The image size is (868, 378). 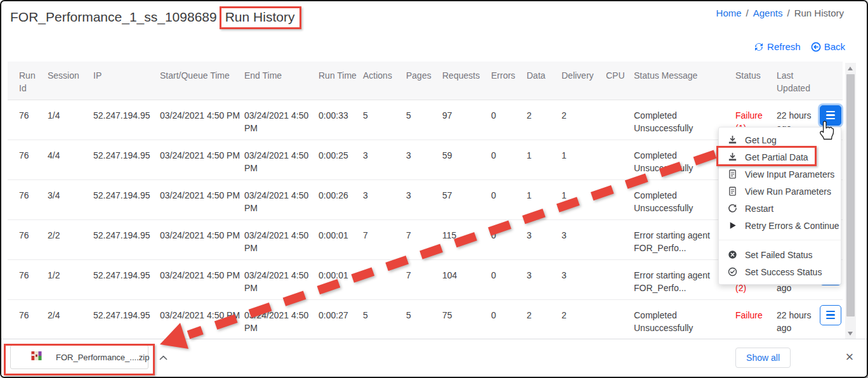 What do you see at coordinates (467, 240) in the screenshot?
I see `cell-requests: 115` at bounding box center [467, 240].